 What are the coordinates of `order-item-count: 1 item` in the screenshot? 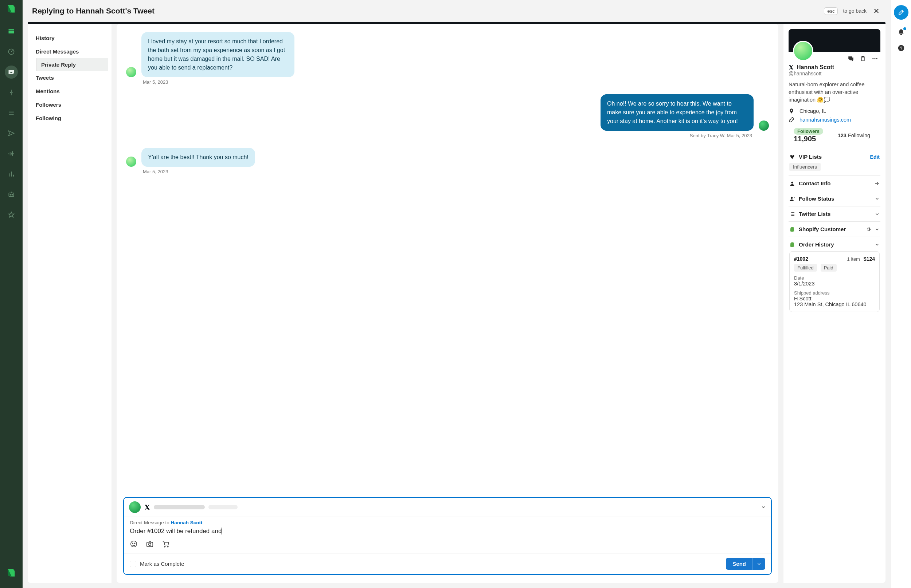 It's located at (854, 259).